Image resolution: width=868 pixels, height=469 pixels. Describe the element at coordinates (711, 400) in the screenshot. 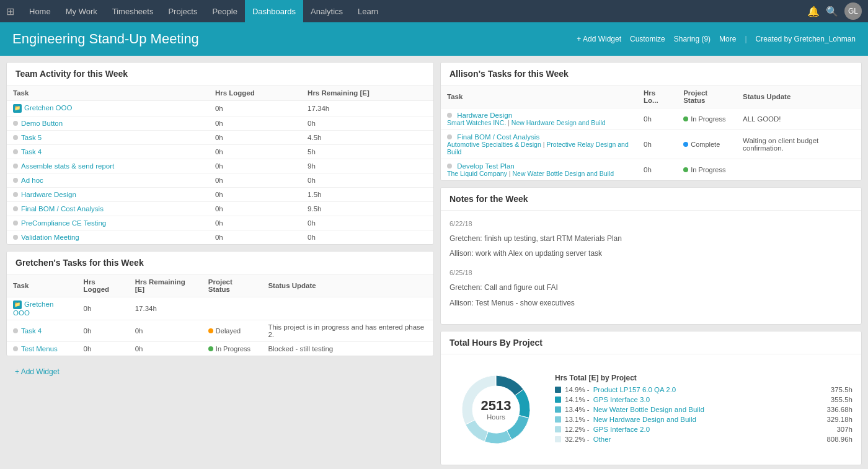

I see `legend-project-link: GPS Interface 3.0` at that location.